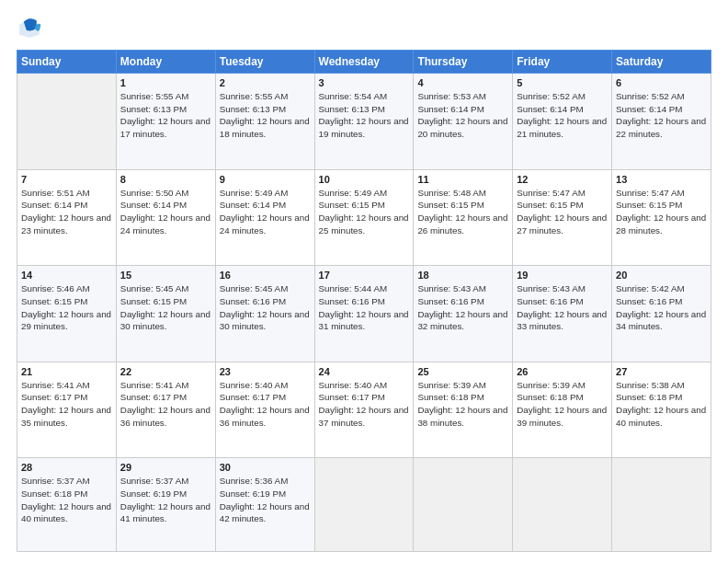 The image size is (728, 563). I want to click on day-number: 30, so click(265, 467).